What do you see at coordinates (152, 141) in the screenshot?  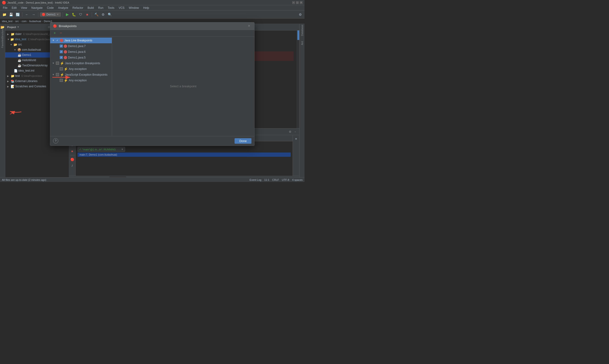 I see `dialog-footer: ? Done` at bounding box center [152, 141].